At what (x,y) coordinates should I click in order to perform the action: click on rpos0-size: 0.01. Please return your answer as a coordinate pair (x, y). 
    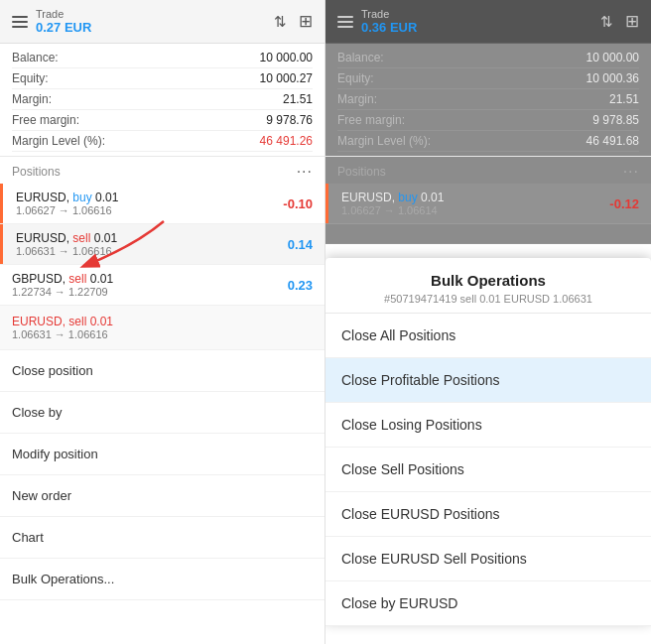
    Looking at the image, I should click on (433, 197).